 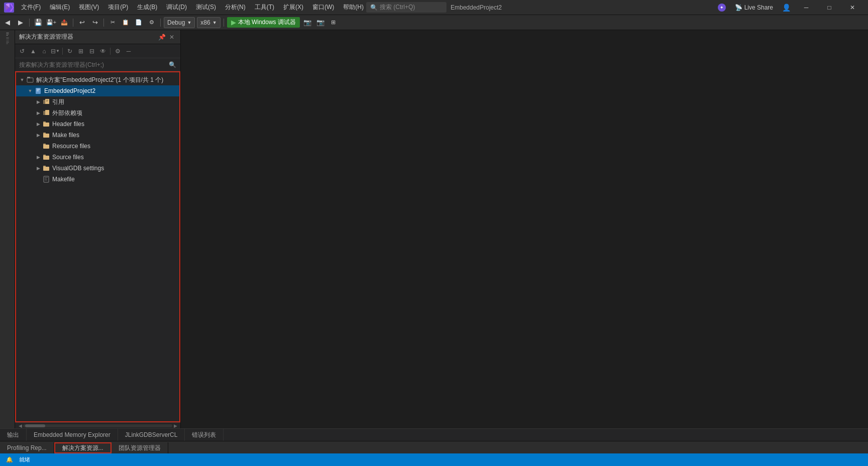 What do you see at coordinates (186, 7) in the screenshot?
I see `title-bar-left: 文件(F) 编辑(E) 视图(V) 项目(P) 生成(B) 调试(D) 测试(S…` at bounding box center [186, 7].